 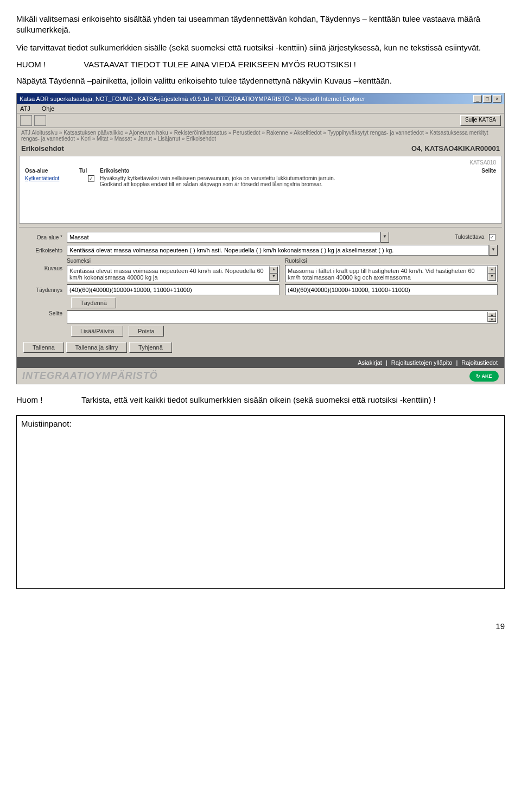 What do you see at coordinates (45, 265) in the screenshot?
I see `kuvaus-label: Kuvaus` at bounding box center [45, 265].